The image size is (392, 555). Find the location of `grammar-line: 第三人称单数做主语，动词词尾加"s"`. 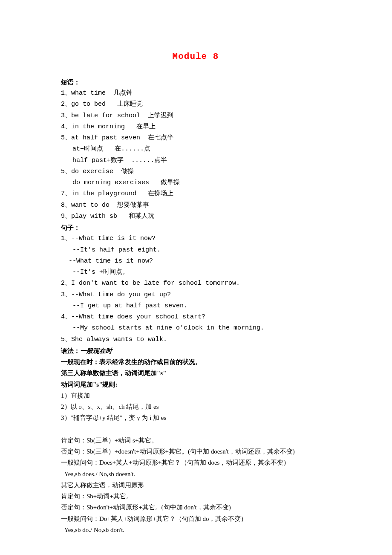

grammar-line: 第三人称单数做主语，动词词尾加"s" is located at coordinates (196, 373).